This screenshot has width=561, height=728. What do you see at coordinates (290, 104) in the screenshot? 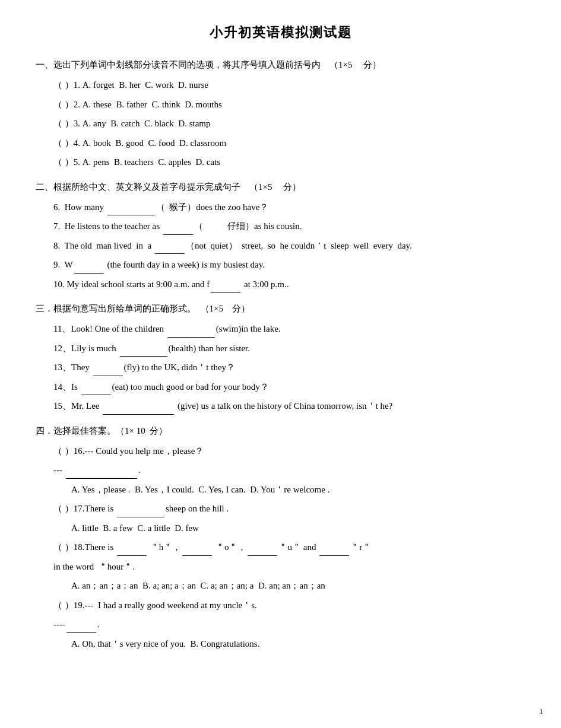
I see `q2: （ ）2. A. these B. father C. think D. mou…` at bounding box center [290, 104].